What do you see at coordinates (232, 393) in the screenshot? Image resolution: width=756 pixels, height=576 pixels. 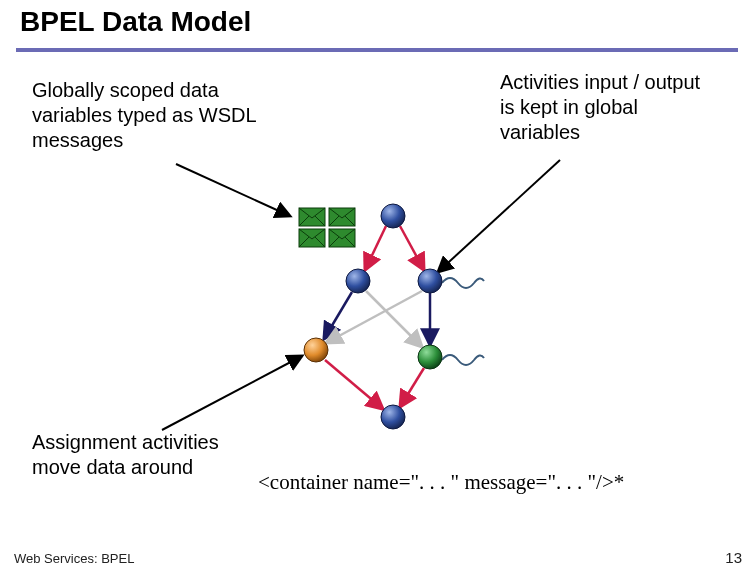 I see `callout-arrow-bottom` at bounding box center [232, 393].